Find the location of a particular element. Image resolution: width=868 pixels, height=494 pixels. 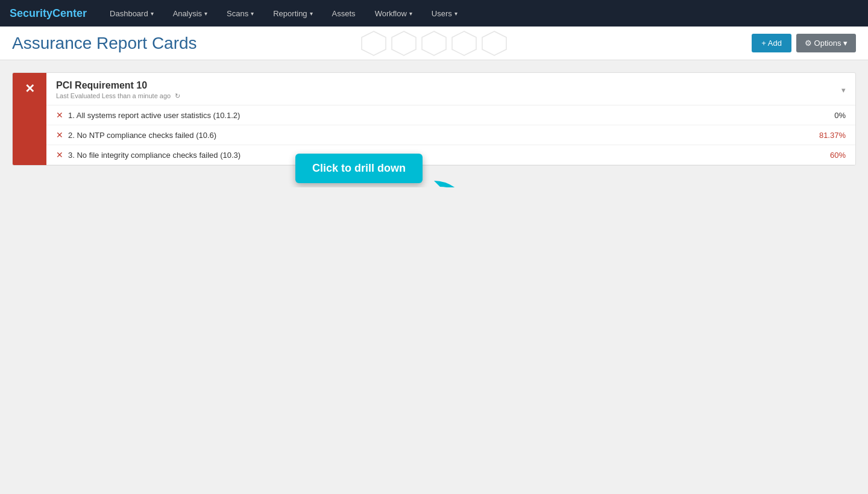

page-title: Assurance Report Cards is located at coordinates (105, 43).